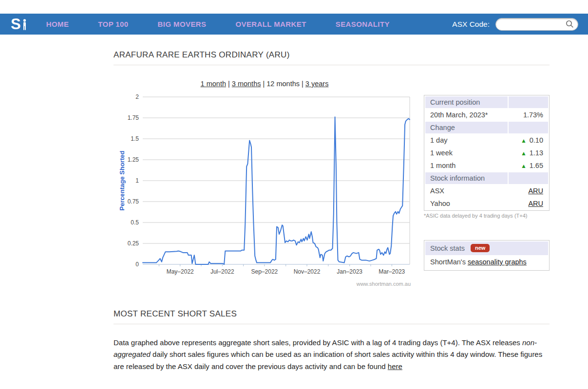 The image size is (588, 389). Describe the element at coordinates (328, 360) in the screenshot. I see `para-text-2: daily short sales figures which can be u…` at that location.